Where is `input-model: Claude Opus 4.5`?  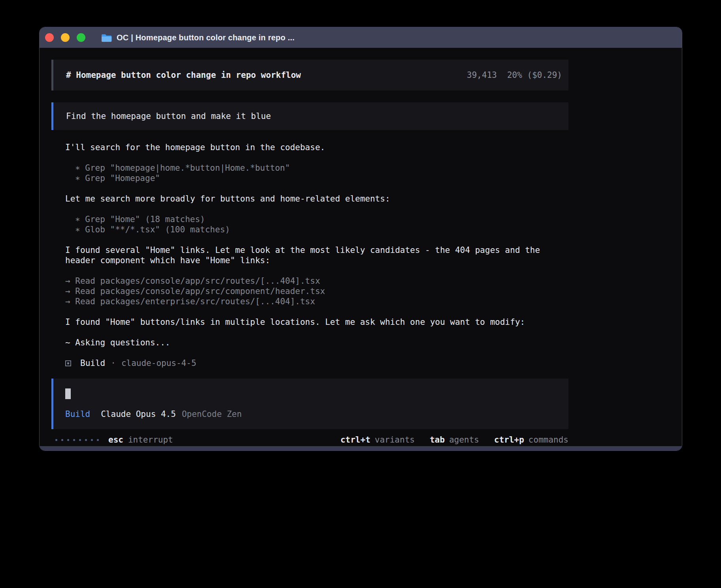
input-model: Claude Opus 4.5 is located at coordinates (138, 414).